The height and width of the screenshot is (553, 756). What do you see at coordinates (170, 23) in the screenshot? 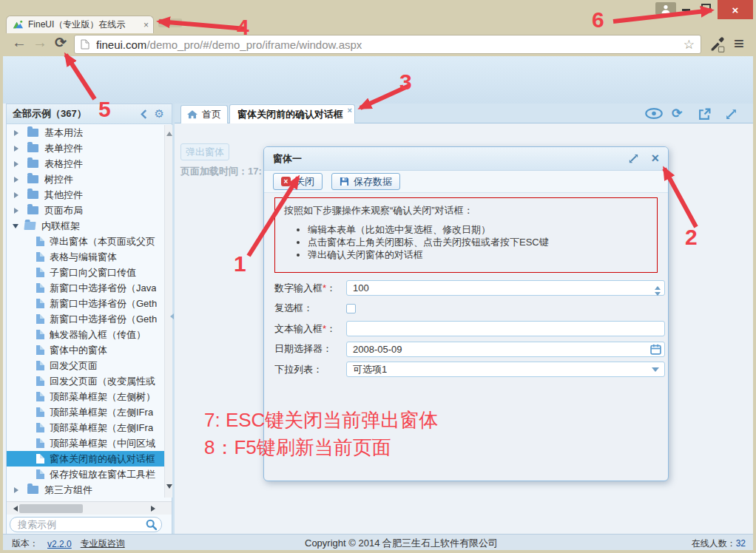
I see `new-tab-button` at bounding box center [170, 23].